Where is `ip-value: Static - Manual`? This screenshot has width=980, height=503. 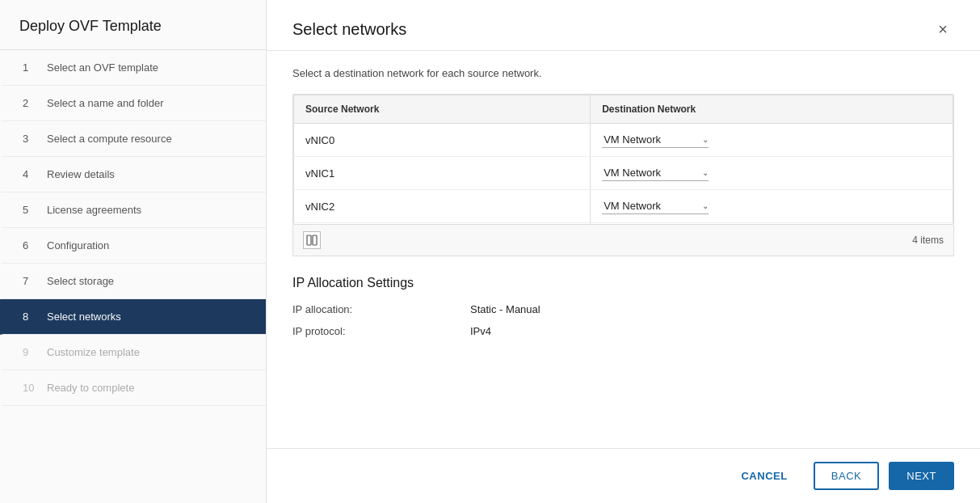 ip-value: Static - Manual is located at coordinates (506, 309).